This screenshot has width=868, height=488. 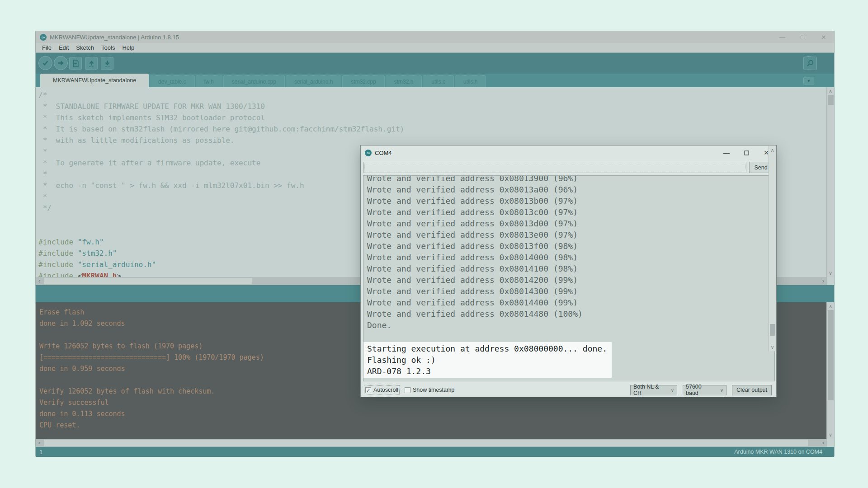 I want to click on arrow-right-icon, so click(x=61, y=63).